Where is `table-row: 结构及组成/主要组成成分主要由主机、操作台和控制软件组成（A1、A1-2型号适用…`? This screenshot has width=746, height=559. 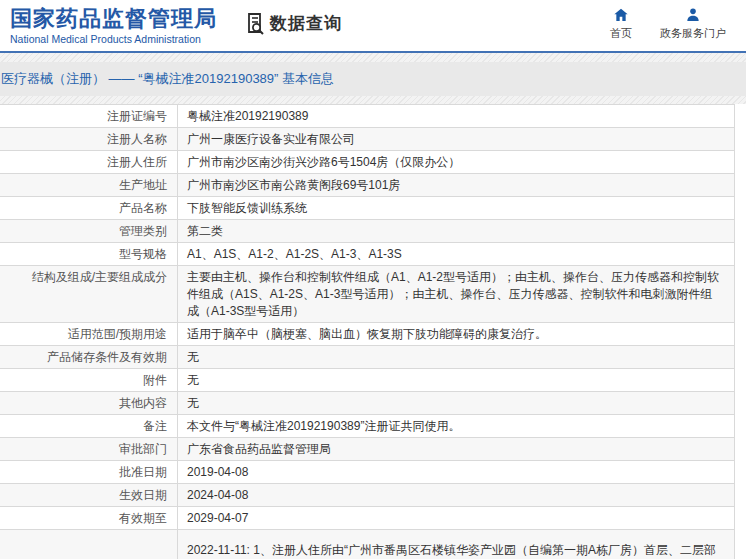 table-row: 结构及组成/主要组成成分主要由主机、操作台和控制软件组成（A1、A1-2型号适用… is located at coordinates (367, 294).